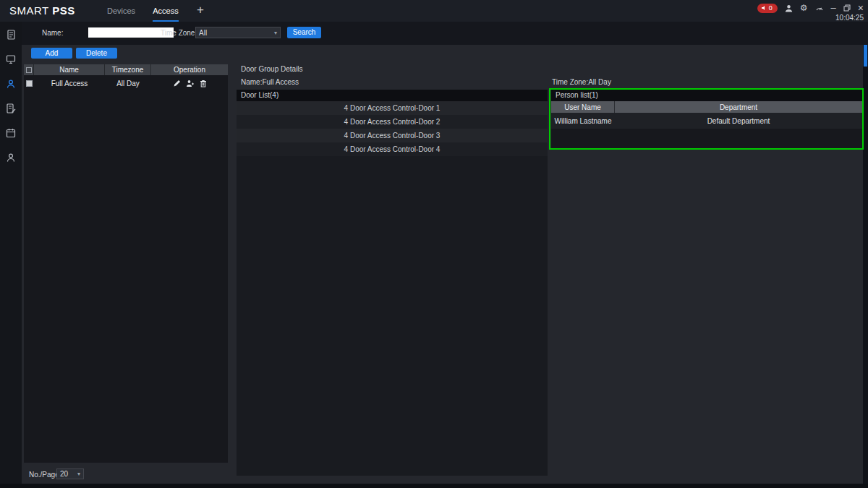 This screenshot has height=488, width=868. What do you see at coordinates (392, 121) in the screenshot?
I see `door-list-item: 4 Door Access Control-Door 2` at bounding box center [392, 121].